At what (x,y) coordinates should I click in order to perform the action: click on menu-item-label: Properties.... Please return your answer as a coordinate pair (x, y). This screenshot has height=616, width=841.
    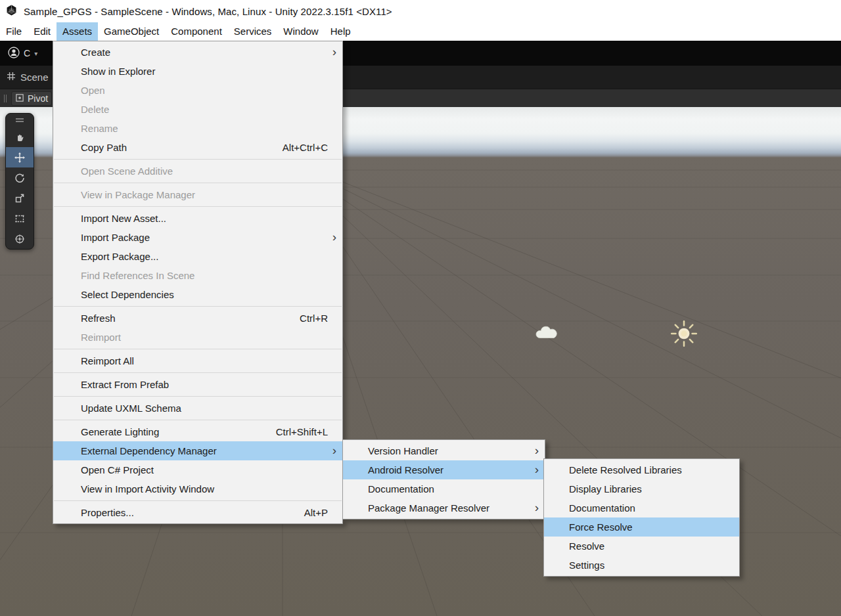
    Looking at the image, I should click on (108, 512).